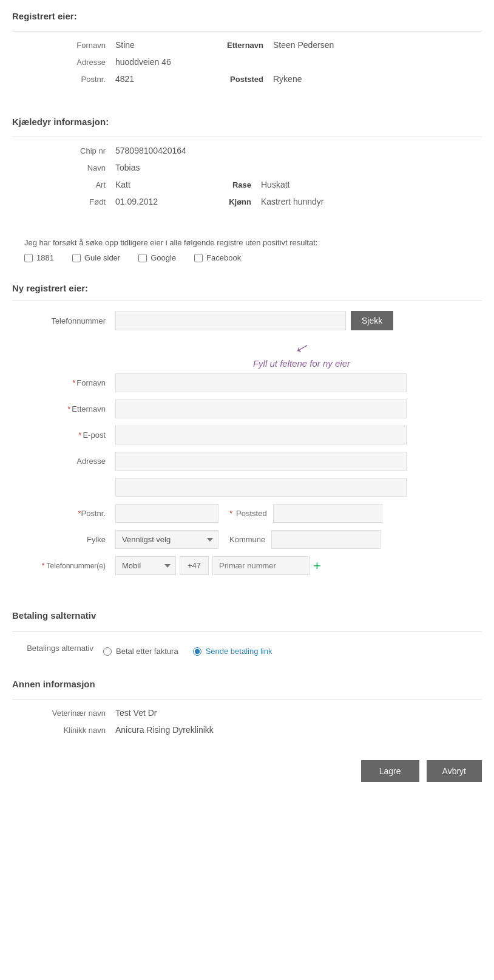 The image size is (494, 980). I want to click on search-description: Jeg har forsøkt å søke opp tidligere eie…, so click(247, 243).